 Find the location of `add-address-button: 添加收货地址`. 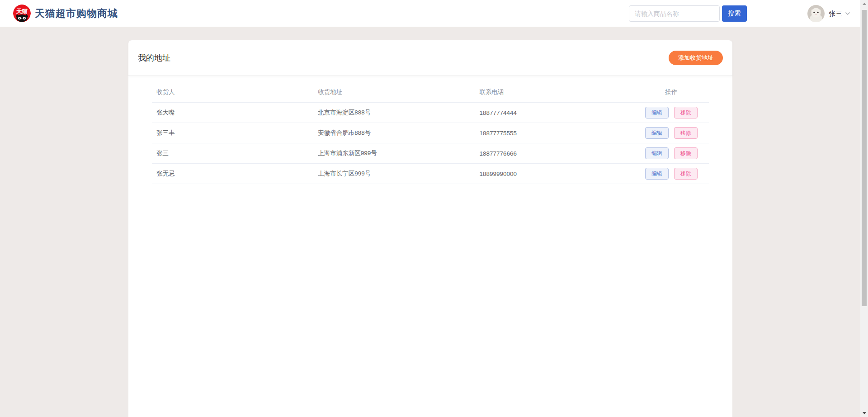

add-address-button: 添加收货地址 is located at coordinates (696, 58).